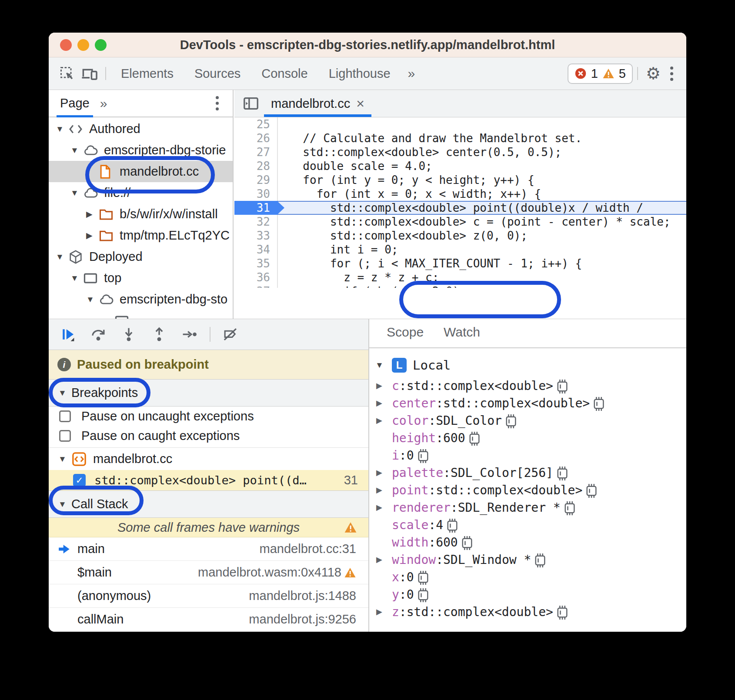 The width and height of the screenshot is (735, 700). Describe the element at coordinates (460, 138) in the screenshot. I see `code-line: 26 // Calculate and draw the Mandelbrot …` at that location.